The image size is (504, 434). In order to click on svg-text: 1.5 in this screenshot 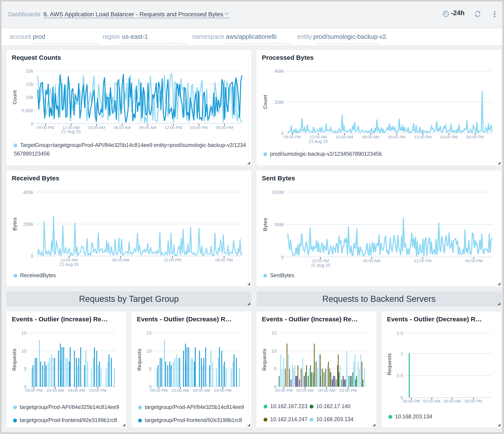, I will do `click(400, 333)`.